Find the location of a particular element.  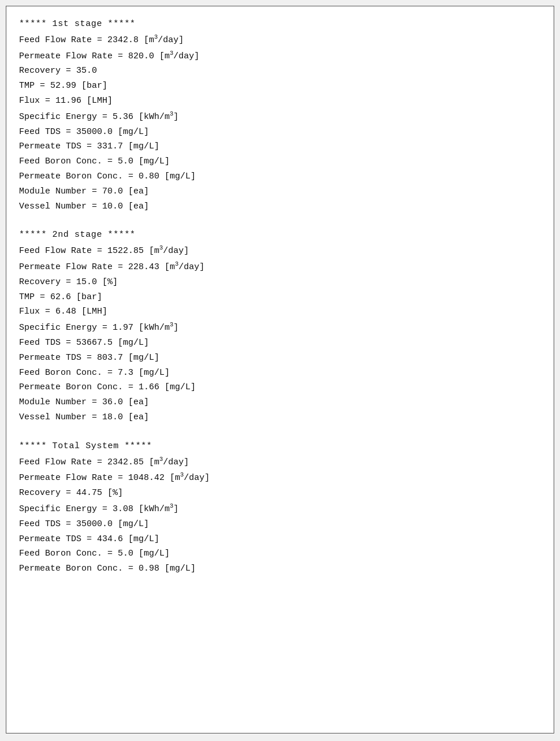

data-line: Permeate TDS = 803.7 [mg/L] is located at coordinates (280, 358).